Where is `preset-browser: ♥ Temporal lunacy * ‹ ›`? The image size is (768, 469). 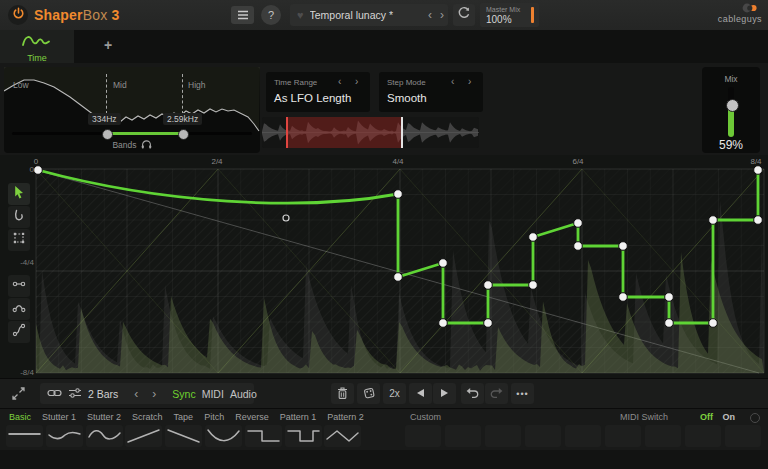 preset-browser: ♥ Temporal lunacy * ‹ › is located at coordinates (369, 15).